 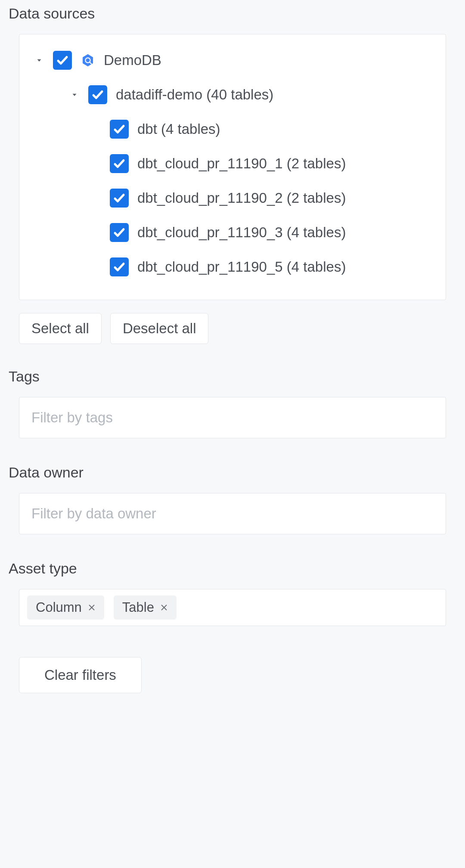 What do you see at coordinates (65, 608) in the screenshot?
I see `asset-type-chip: Column` at bounding box center [65, 608].